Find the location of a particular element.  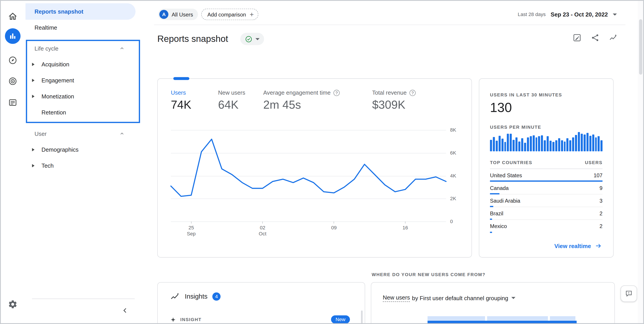

library-list-icon is located at coordinates (12, 102).